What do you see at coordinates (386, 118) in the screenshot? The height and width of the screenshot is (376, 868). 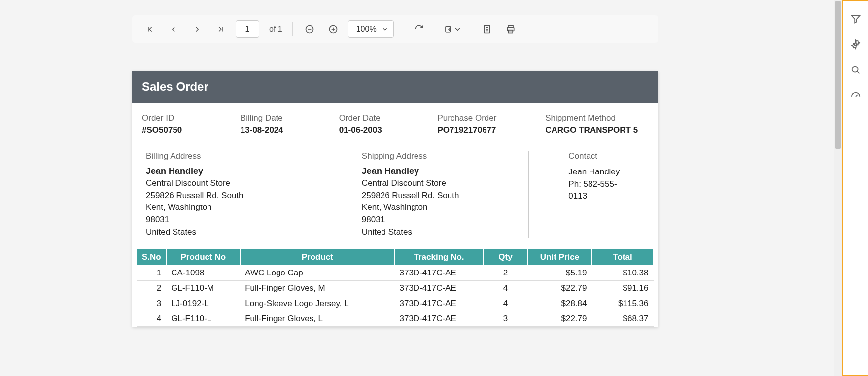 I see `order-date-label: Order Date` at bounding box center [386, 118].